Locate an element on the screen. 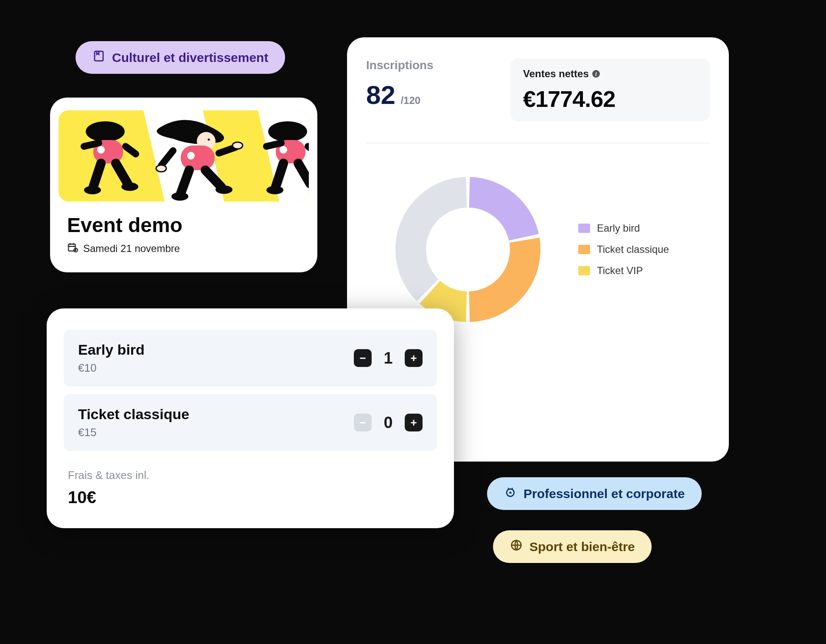 This screenshot has height=644, width=826. donut-chart is located at coordinates (468, 249).